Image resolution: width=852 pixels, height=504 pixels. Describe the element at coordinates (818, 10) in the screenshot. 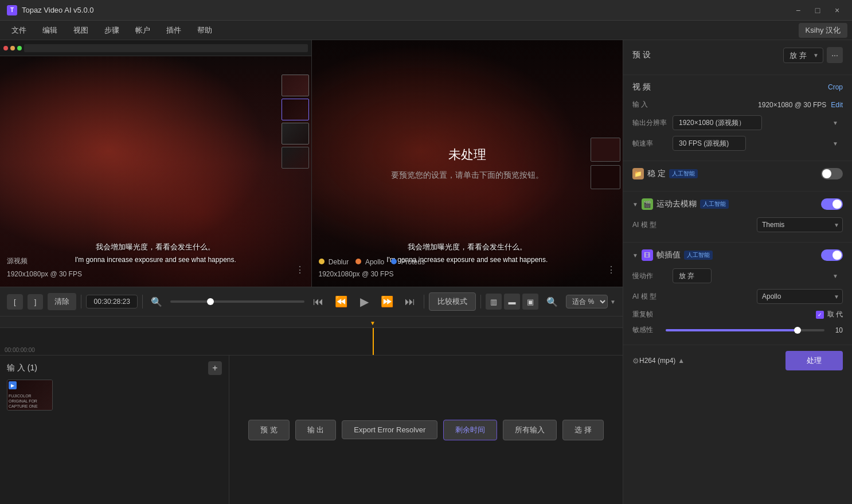

I see `window-controls: − □ ×` at that location.